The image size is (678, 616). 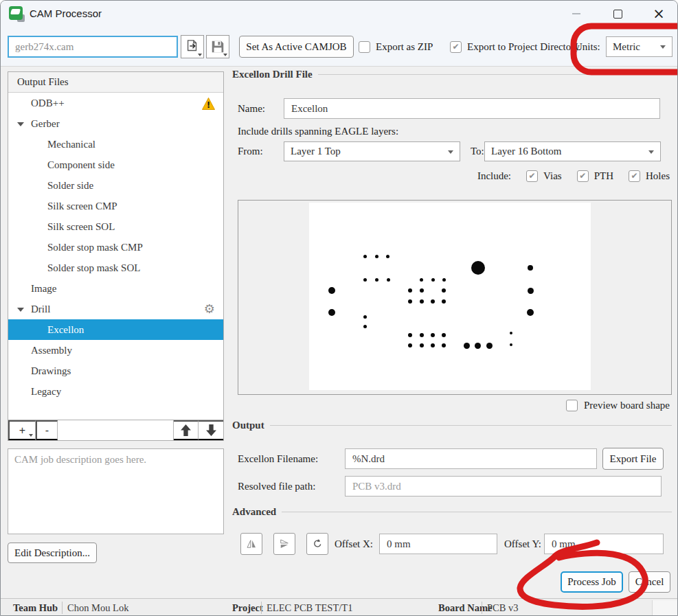 I want to click on add-output-button: +, so click(x=22, y=430).